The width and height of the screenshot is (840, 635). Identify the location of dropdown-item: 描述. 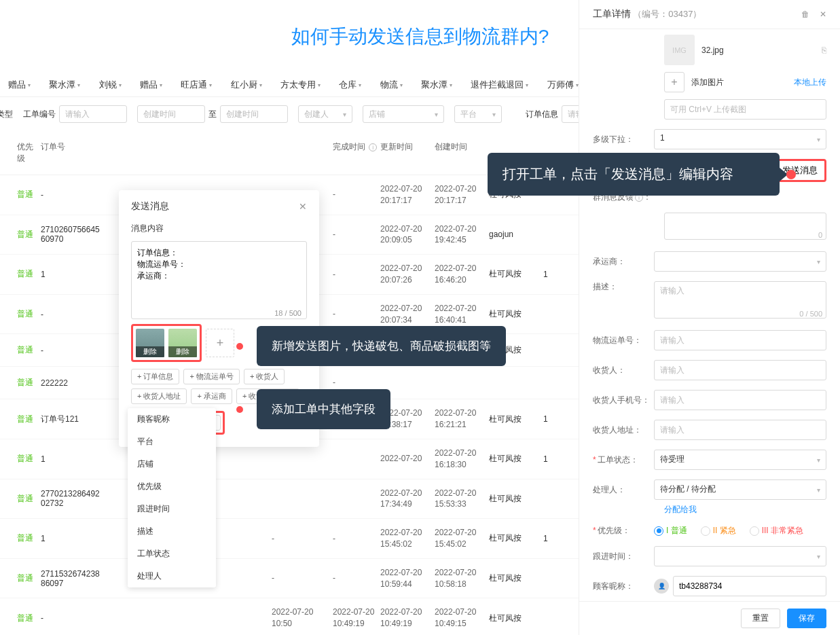
(172, 531).